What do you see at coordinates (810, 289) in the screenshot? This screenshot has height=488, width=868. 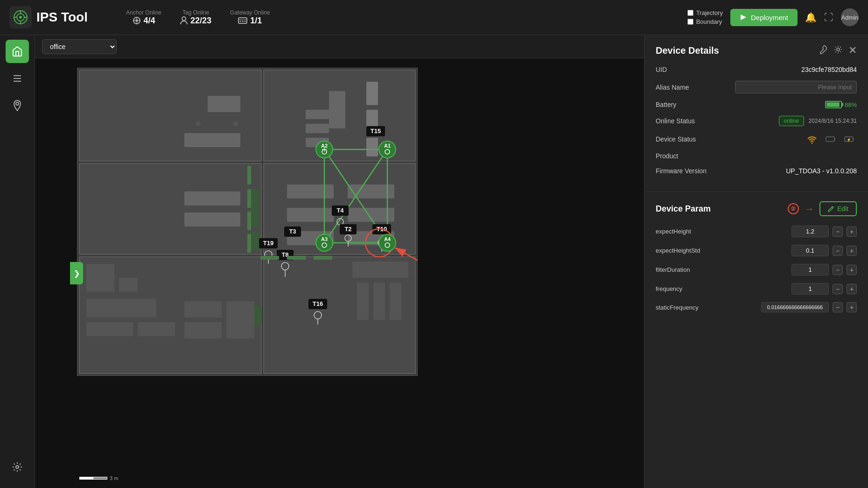 I see `param-value-frequency: 1` at bounding box center [810, 289].